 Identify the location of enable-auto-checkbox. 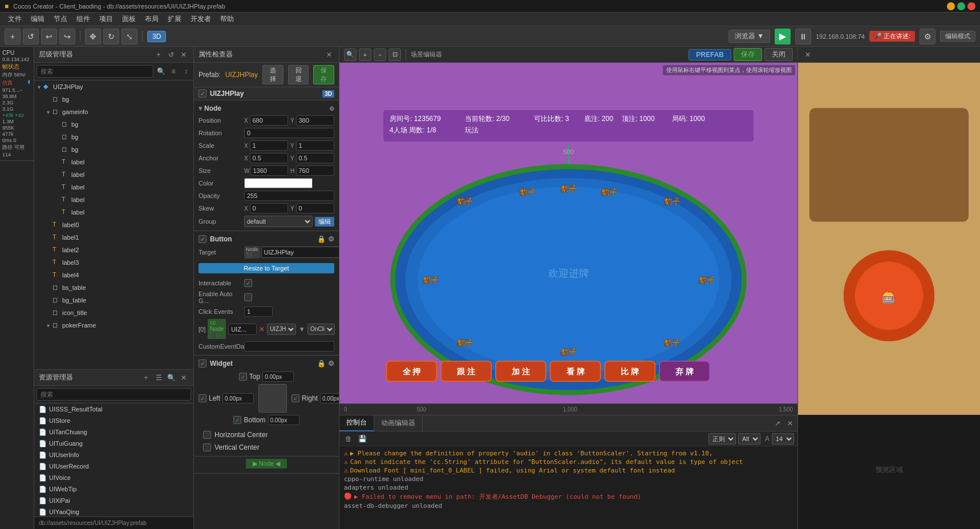
(248, 297).